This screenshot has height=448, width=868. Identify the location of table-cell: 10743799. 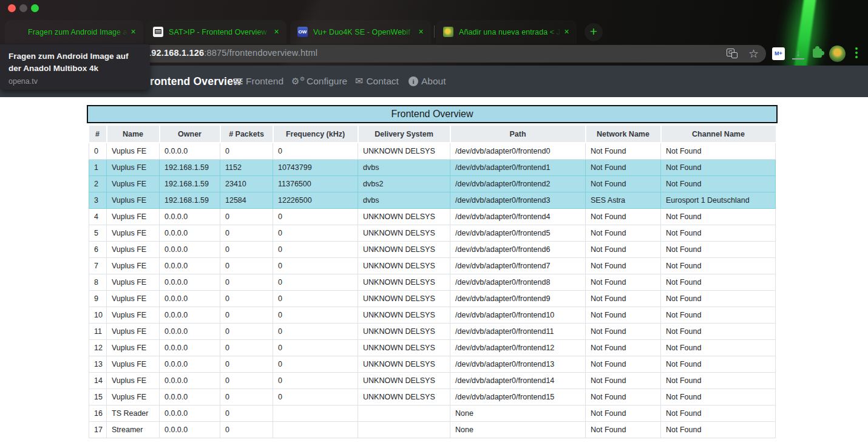
(316, 168).